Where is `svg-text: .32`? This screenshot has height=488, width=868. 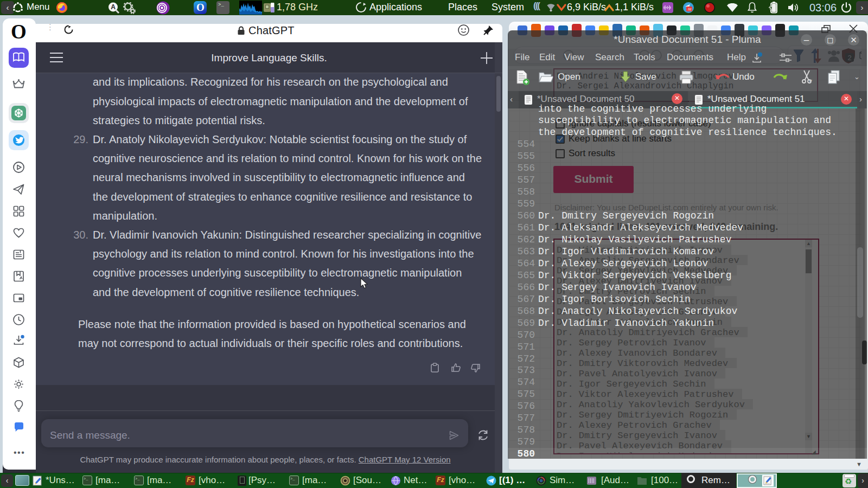
svg-text: .32 is located at coordinates (689, 9).